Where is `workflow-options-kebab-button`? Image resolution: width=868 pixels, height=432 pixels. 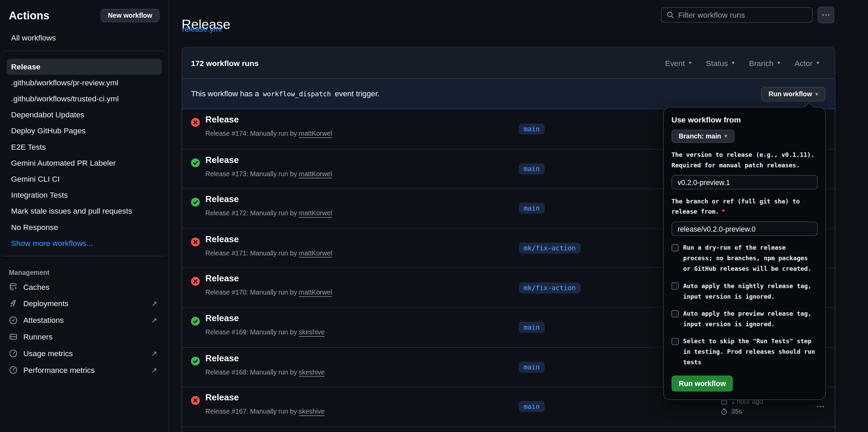
workflow-options-kebab-button is located at coordinates (826, 15).